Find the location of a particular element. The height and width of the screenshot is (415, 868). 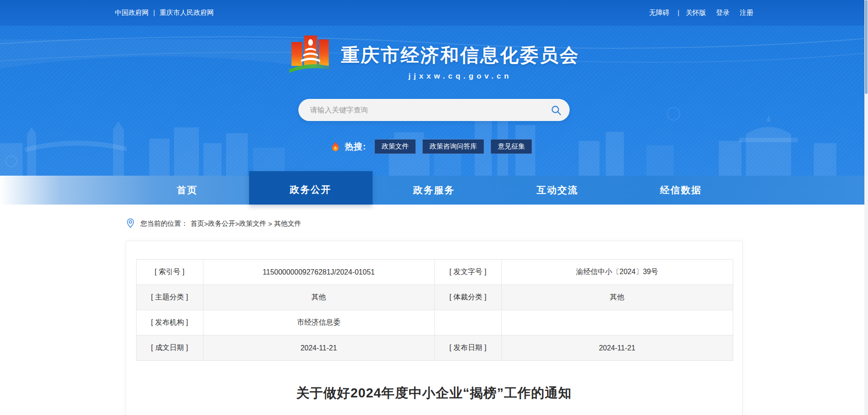

link-register: 注册 is located at coordinates (746, 13).